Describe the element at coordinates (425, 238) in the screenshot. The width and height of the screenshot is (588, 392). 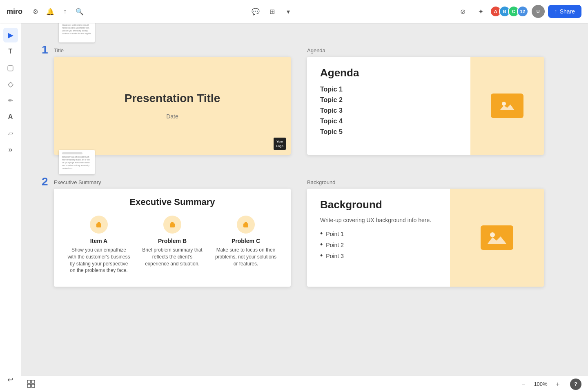
I see `slide-background: Background Write-up covering UX backgrou…` at that location.